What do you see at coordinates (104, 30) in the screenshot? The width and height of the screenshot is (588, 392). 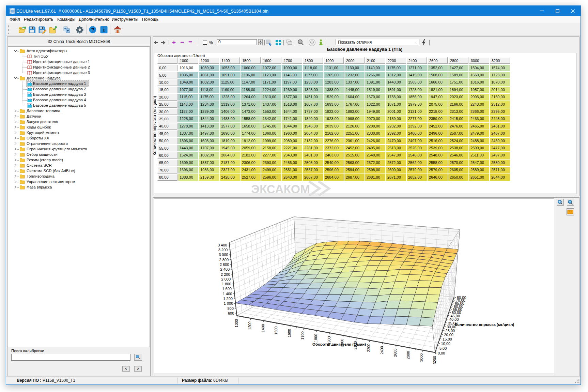 I see `svg-text: i` at bounding box center [104, 30].